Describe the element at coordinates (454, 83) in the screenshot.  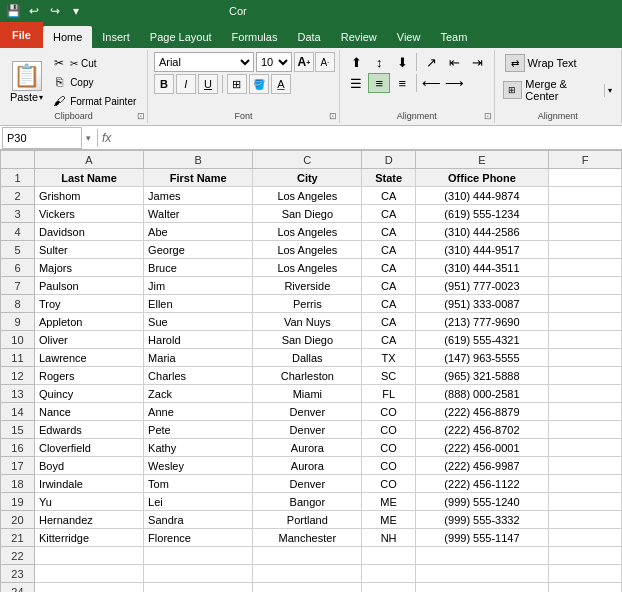
I see `increase-indent-button: ⟶` at that location.